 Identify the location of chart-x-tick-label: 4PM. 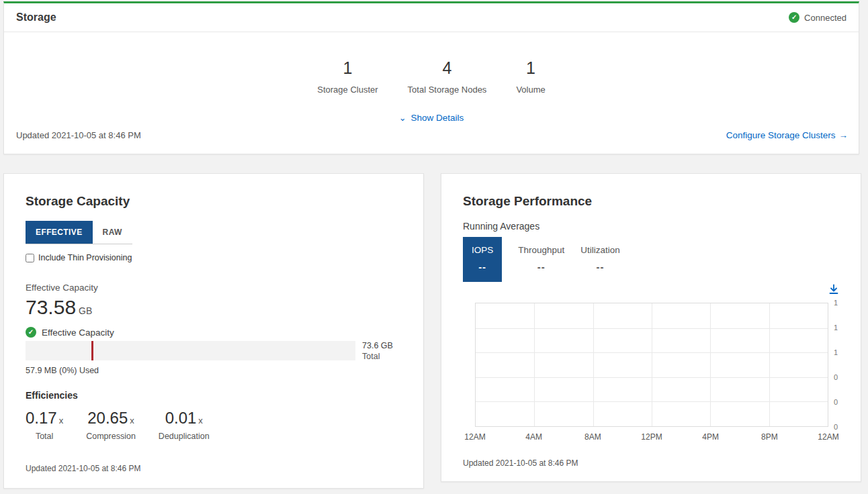
(711, 437).